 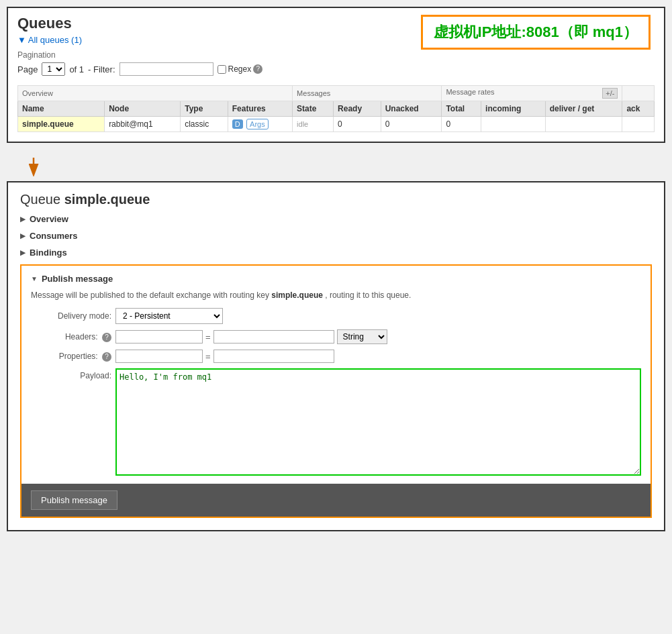 What do you see at coordinates (336, 109) in the screenshot?
I see `queues-table: Overview Messages Message rates +/- Name…` at bounding box center [336, 109].